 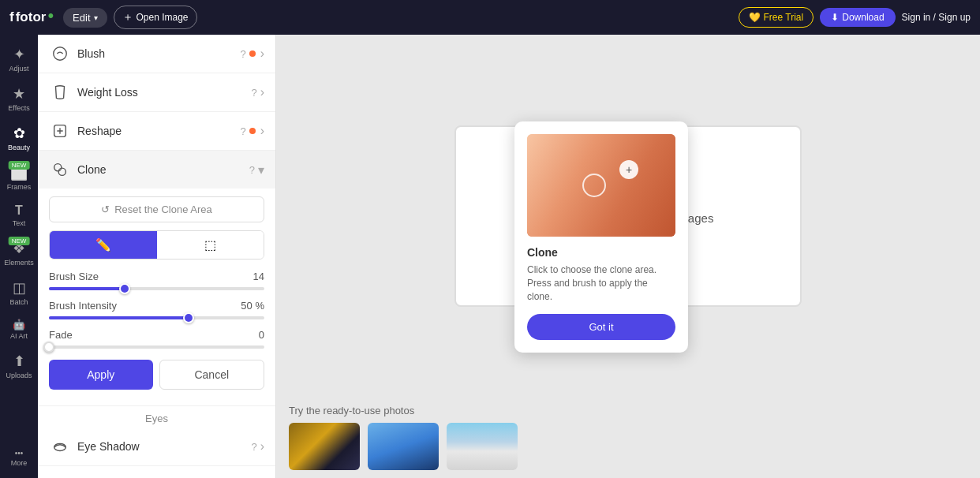 I want to click on sidebar-item-frames: NEW ⬜ Frames, so click(x=19, y=177).